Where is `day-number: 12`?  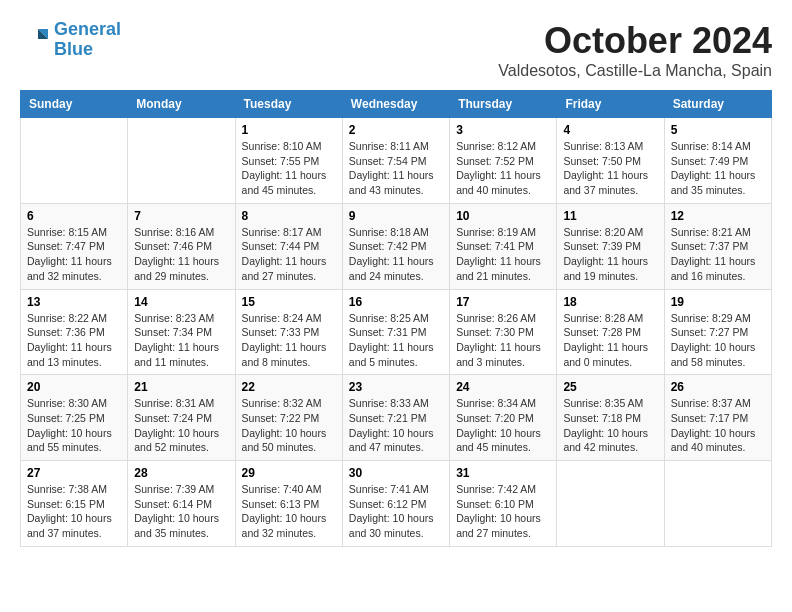
day-number: 12 is located at coordinates (718, 216).